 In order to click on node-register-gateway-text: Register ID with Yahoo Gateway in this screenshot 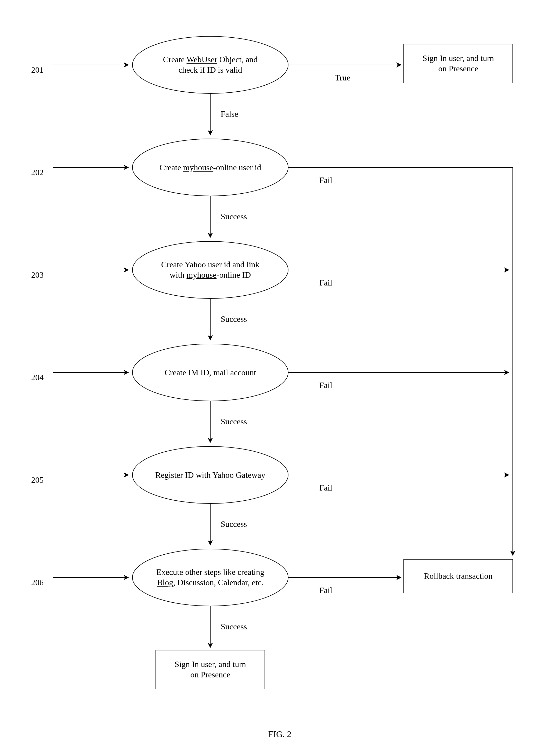, I will do `click(210, 475)`.